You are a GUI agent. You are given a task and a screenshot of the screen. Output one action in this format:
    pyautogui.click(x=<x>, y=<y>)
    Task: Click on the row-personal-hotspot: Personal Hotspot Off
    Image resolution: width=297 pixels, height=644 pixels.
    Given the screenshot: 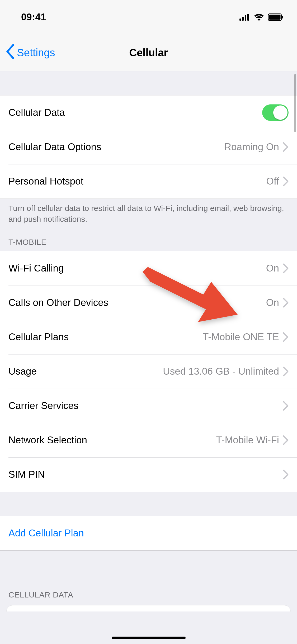 What is the action you would take?
    pyautogui.click(x=148, y=181)
    